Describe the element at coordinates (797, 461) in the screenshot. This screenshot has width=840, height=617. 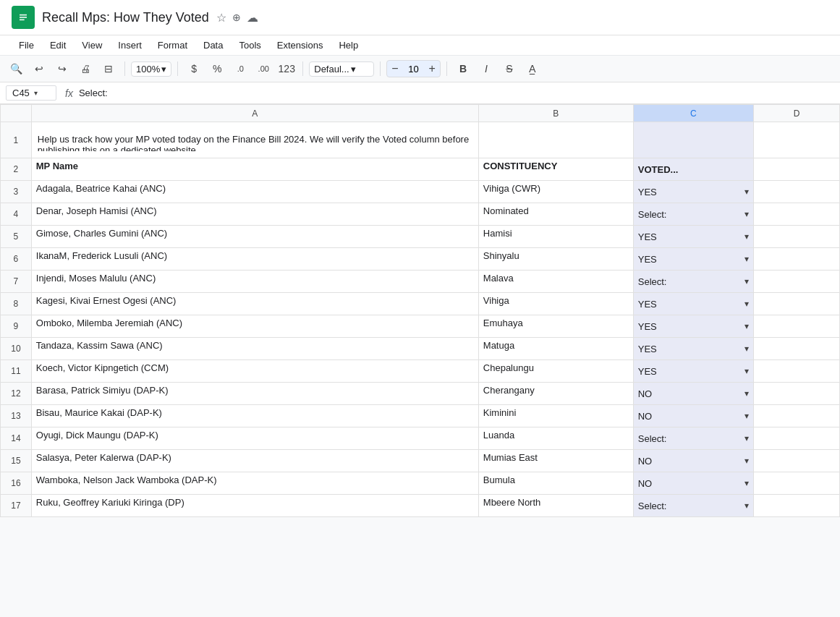
I see `cell-15-d` at that location.